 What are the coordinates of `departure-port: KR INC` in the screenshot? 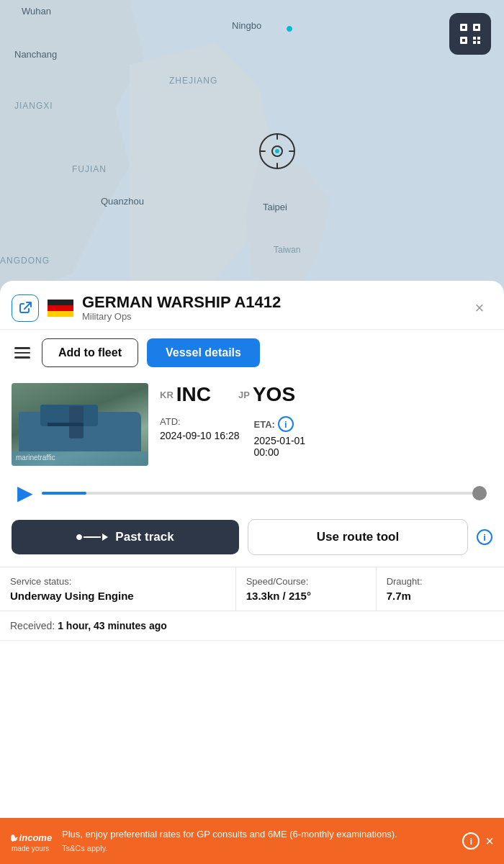 It's located at (186, 395).